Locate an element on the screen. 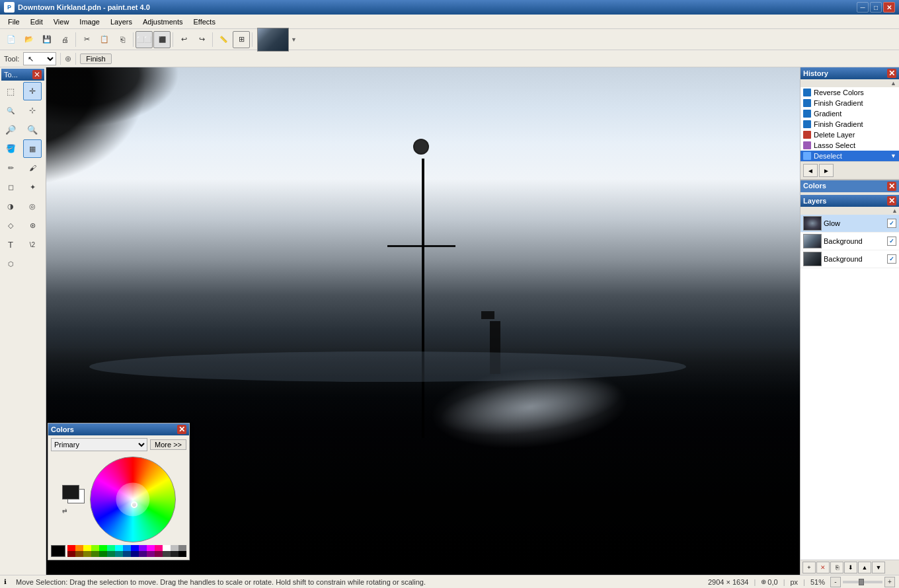  print-button: 🖨 is located at coordinates (65, 40).